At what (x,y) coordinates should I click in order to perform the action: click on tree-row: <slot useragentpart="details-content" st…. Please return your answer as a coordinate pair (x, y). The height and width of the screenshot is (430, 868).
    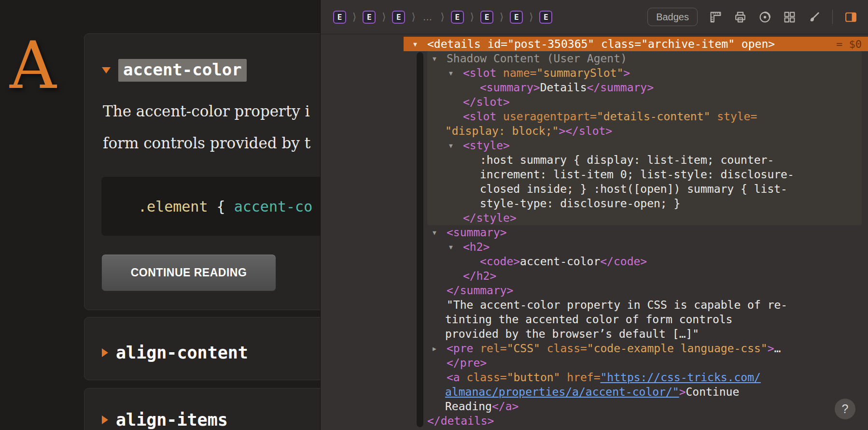
    Looking at the image, I should click on (594, 116).